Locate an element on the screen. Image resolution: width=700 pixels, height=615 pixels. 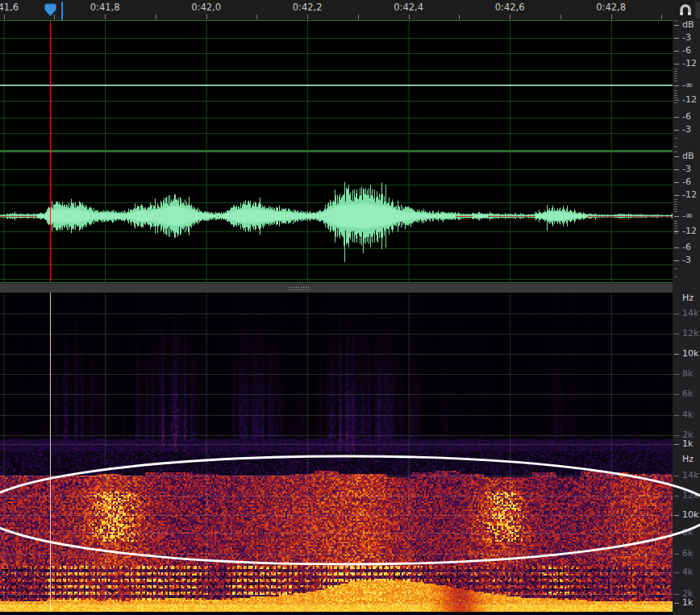
time-label: 0:42,0 is located at coordinates (206, 7).